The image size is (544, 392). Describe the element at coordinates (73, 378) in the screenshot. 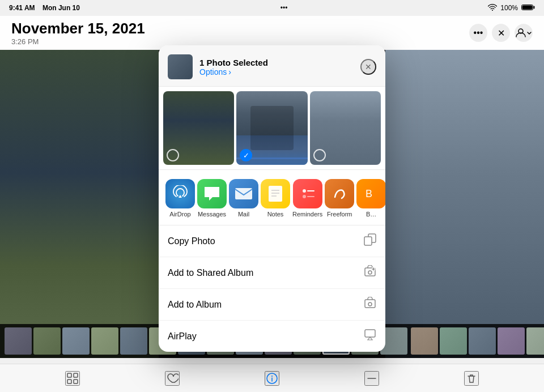

I see `toolbar-select-button` at that location.